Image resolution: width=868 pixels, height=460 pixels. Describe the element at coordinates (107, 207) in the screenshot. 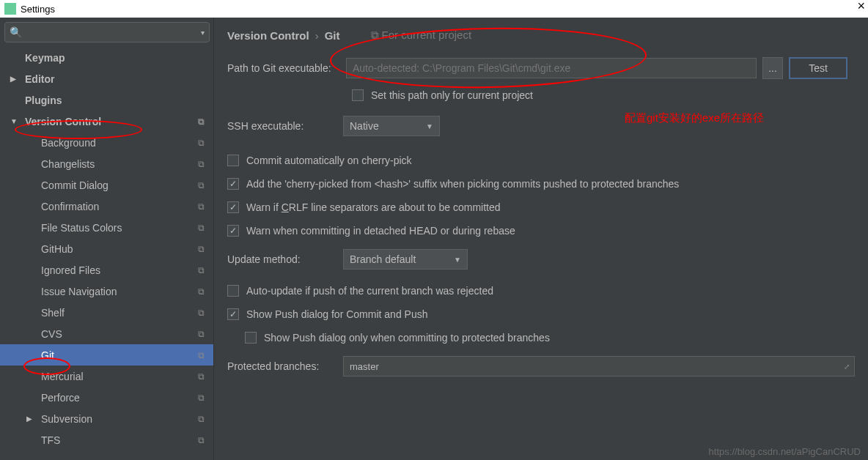

I see `sidebar-item-confirmation: Confirmation⧉` at that location.